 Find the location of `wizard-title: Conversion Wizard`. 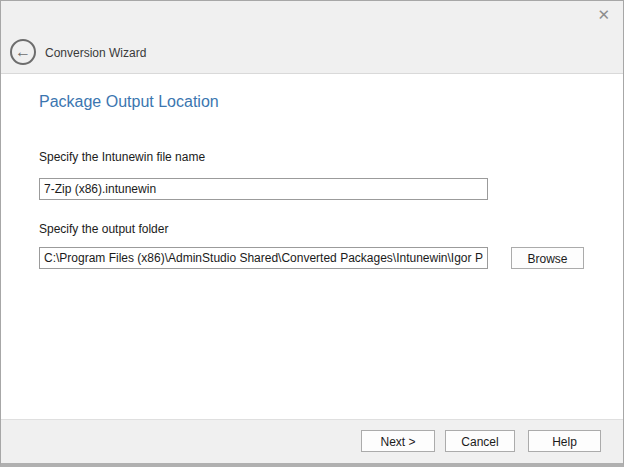

wizard-title: Conversion Wizard is located at coordinates (96, 53).